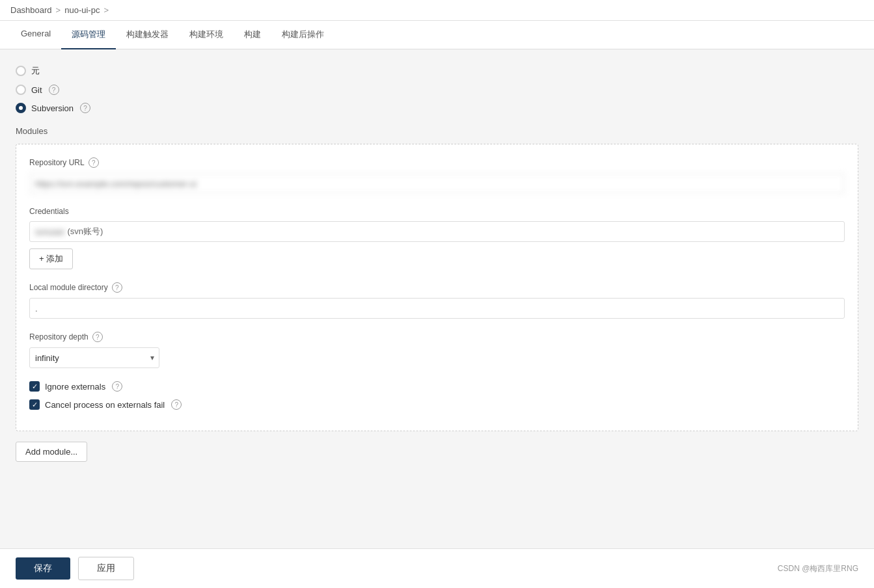  I want to click on repository-url-input, so click(437, 183).